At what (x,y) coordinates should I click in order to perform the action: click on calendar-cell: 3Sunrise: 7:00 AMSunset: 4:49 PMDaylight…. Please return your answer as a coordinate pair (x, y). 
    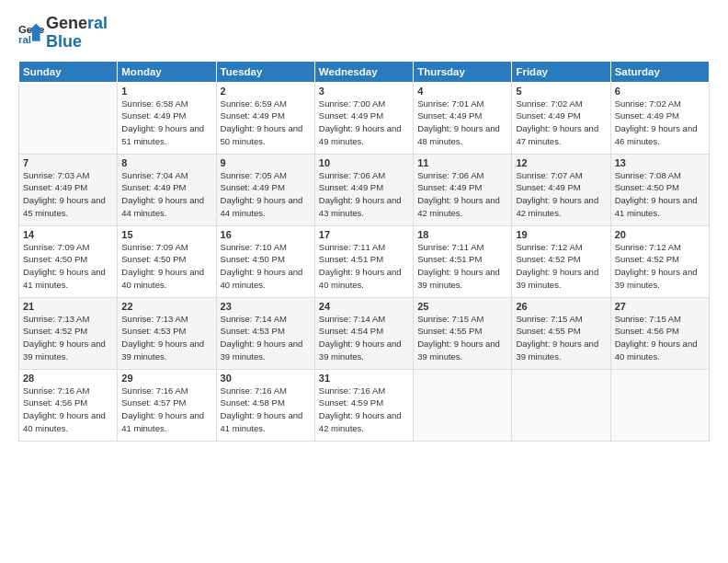
    Looking at the image, I should click on (364, 118).